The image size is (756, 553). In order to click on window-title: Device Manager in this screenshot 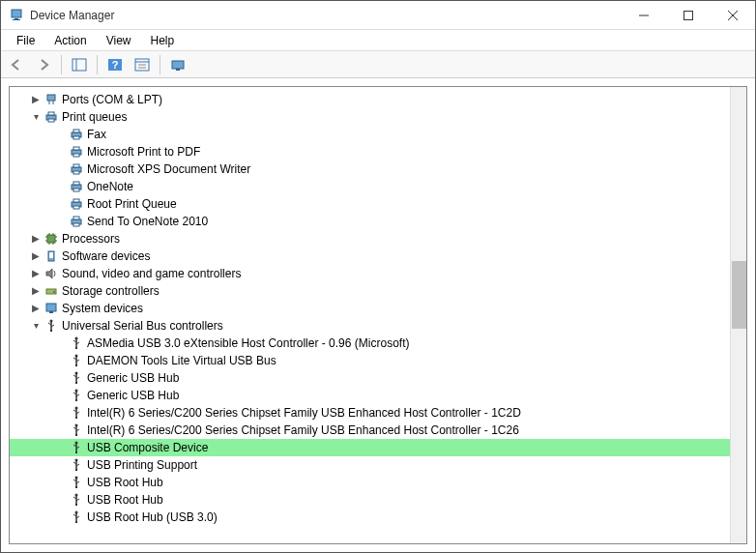, I will do `click(326, 15)`.